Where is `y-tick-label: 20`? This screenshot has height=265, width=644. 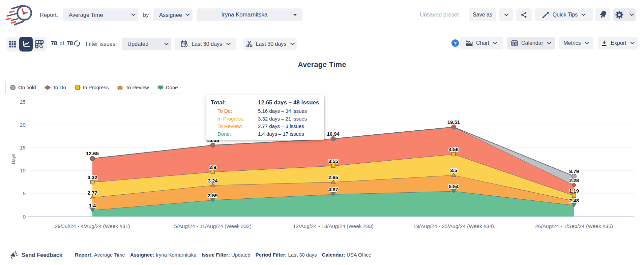 y-tick-label: 20 is located at coordinates (23, 125).